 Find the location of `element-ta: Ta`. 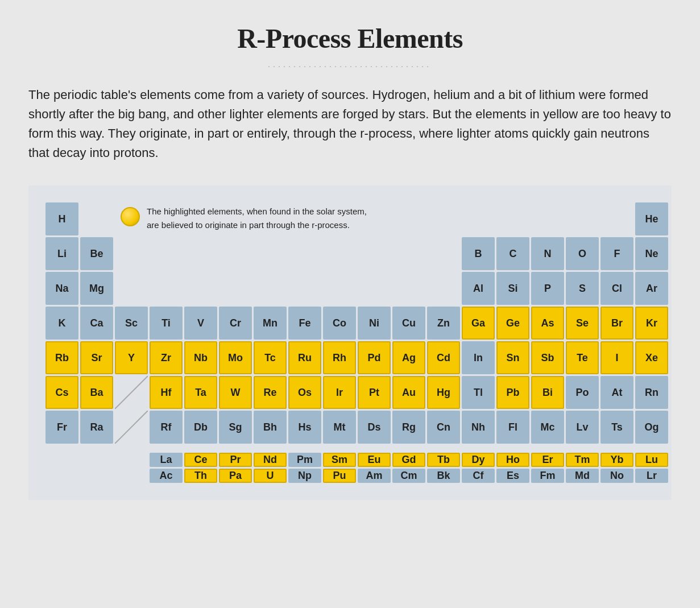

element-ta: Ta is located at coordinates (201, 392).